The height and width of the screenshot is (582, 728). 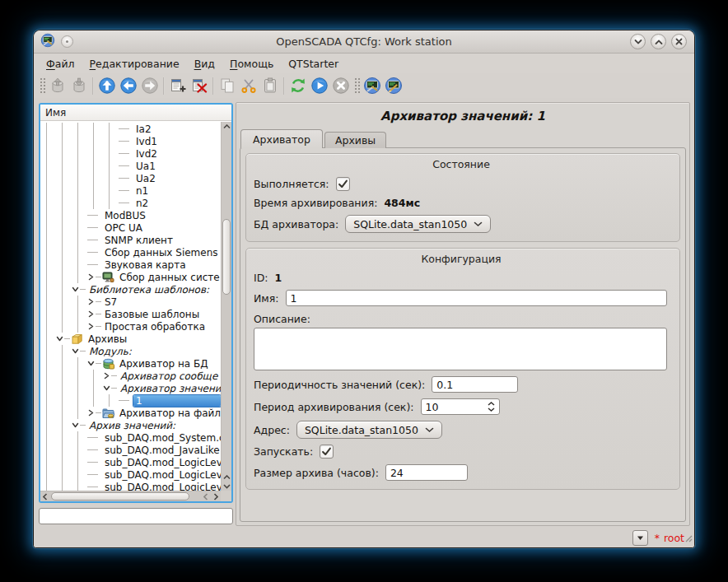 What do you see at coordinates (130, 364) in the screenshot?
I see `tree-item: Архиватор на БД` at bounding box center [130, 364].